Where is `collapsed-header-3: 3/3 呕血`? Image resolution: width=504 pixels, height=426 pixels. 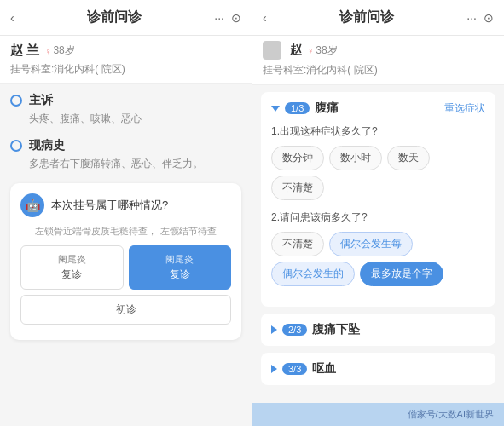
collapsed-header-3: 3/3 呕血 is located at coordinates (379, 369).